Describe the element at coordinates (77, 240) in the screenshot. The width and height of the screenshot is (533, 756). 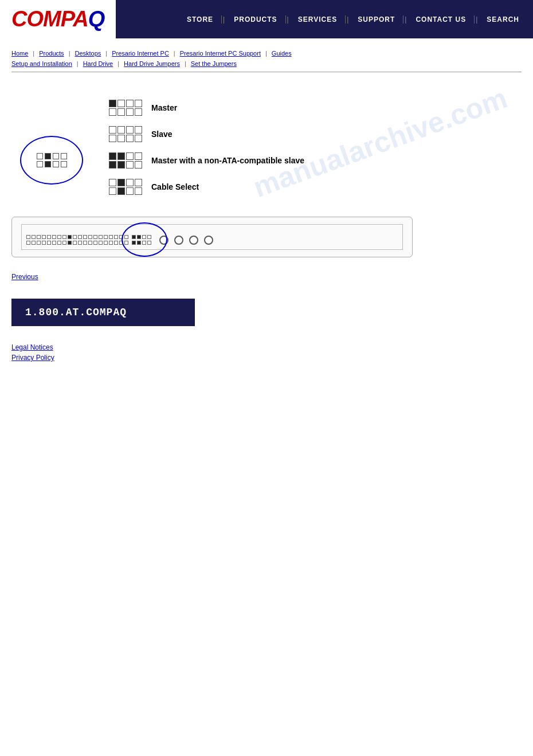
I see `ide-main-pins` at that location.